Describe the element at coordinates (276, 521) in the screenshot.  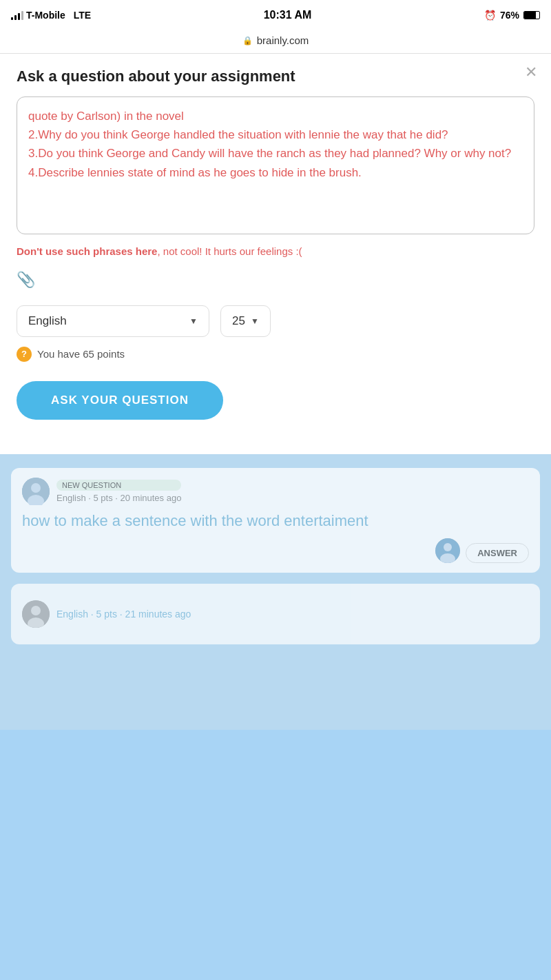
I see `feed-item-1: NEW QUESTION English · 5 pts · 20 minute…` at that location.